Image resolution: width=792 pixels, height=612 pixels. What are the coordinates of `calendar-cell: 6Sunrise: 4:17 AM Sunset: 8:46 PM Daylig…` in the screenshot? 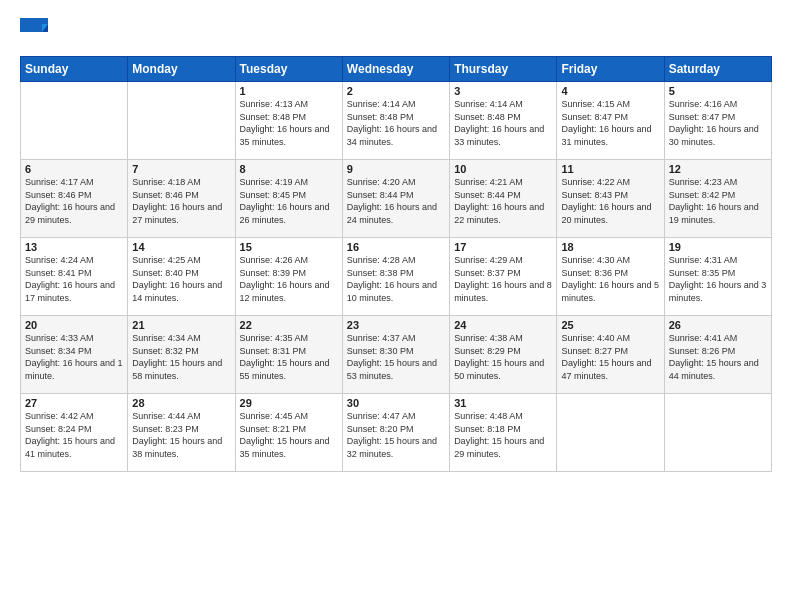 It's located at (74, 199).